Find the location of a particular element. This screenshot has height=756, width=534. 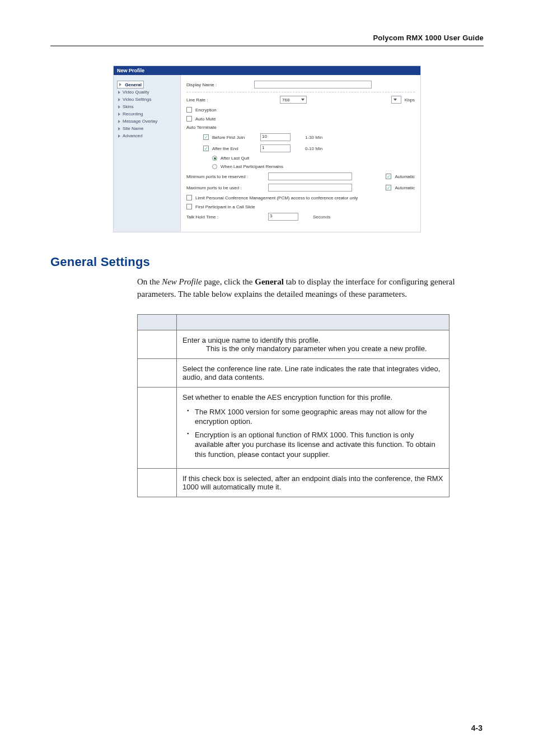

desc-text: Enter a unique name to identify this pro… is located at coordinates (251, 340).